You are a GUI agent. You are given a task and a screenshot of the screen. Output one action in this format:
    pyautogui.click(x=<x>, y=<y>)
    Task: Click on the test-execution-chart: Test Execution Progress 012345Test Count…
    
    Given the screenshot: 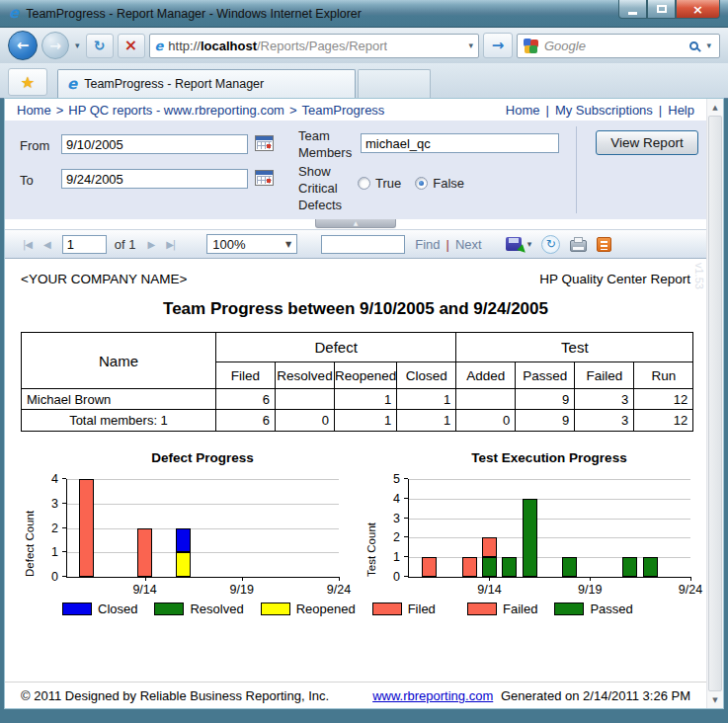 What is the action you would take?
    pyautogui.click(x=536, y=533)
    